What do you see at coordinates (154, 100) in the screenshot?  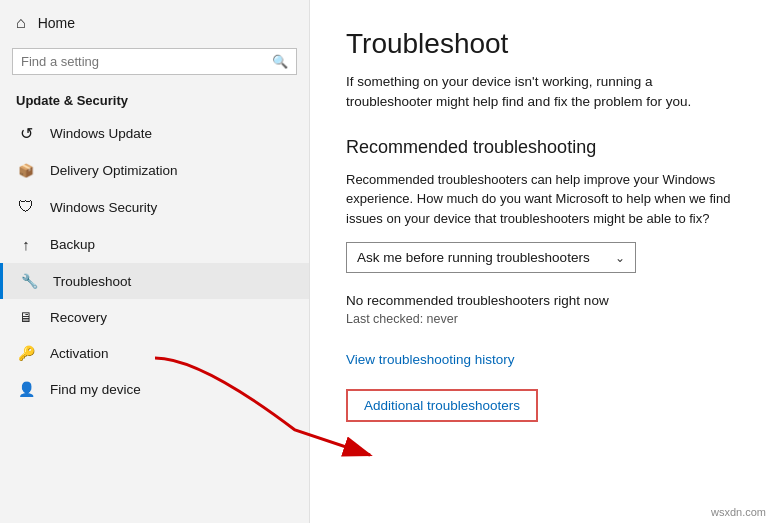 I see `sidebar-section-title: Update & Security` at bounding box center [154, 100].